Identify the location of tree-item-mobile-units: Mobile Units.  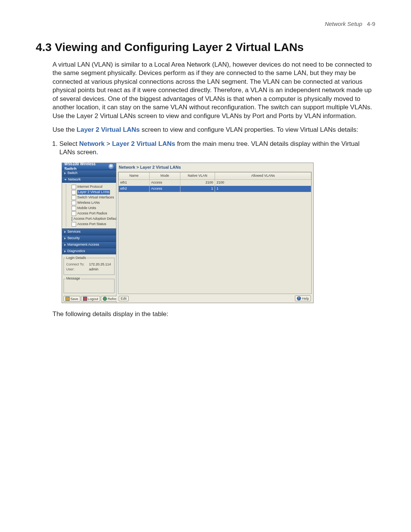
(92, 208).